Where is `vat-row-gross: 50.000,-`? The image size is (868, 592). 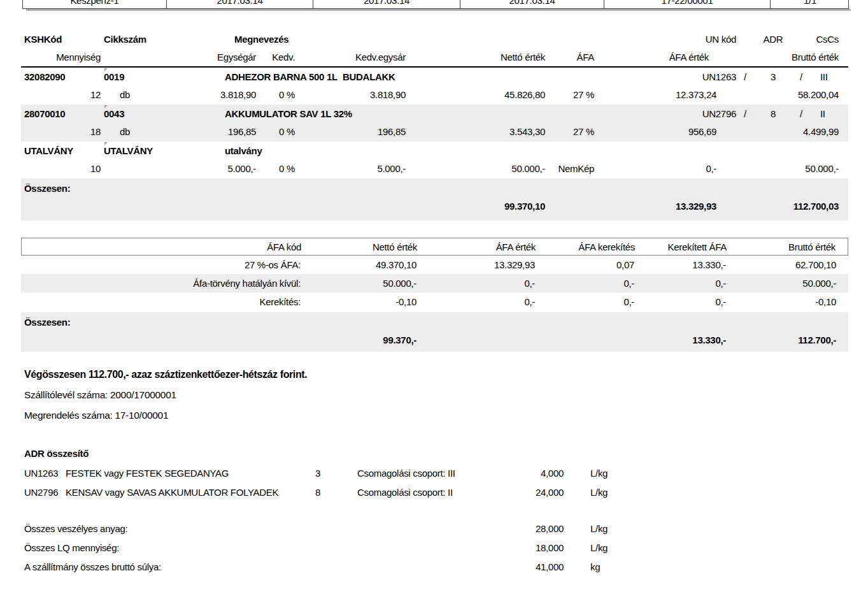
vat-row-gross: 50.000,- is located at coordinates (790, 283).